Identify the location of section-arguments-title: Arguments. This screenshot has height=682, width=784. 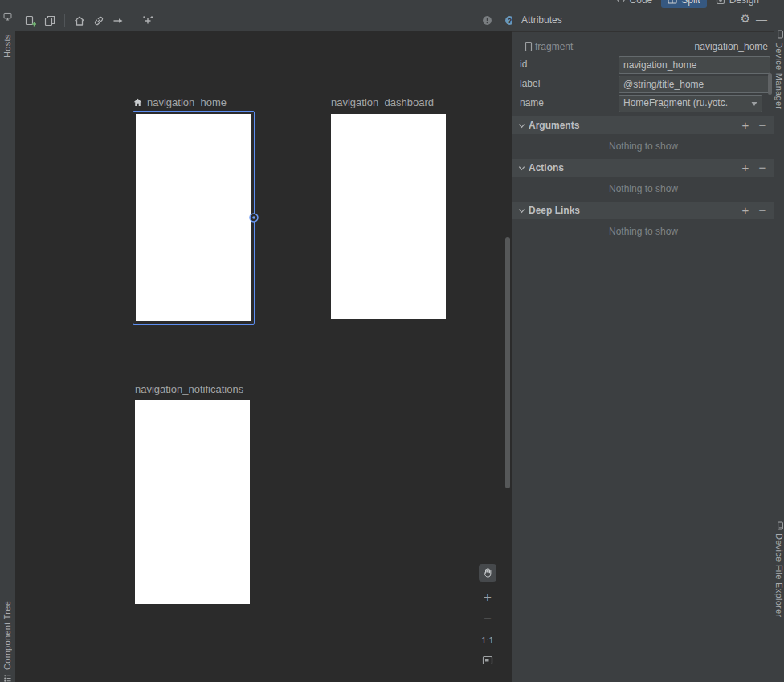
(554, 125).